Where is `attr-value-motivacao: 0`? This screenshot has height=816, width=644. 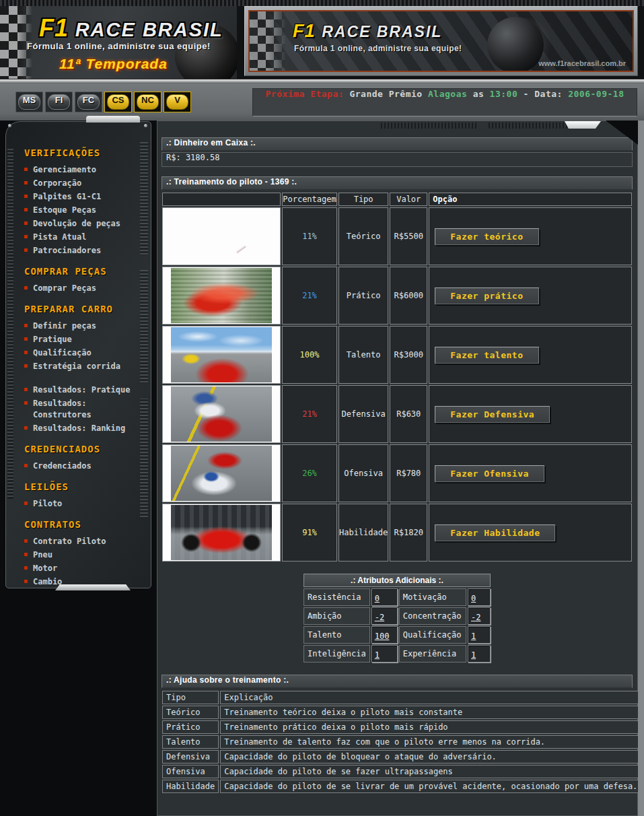 attr-value-motivacao: 0 is located at coordinates (479, 597).